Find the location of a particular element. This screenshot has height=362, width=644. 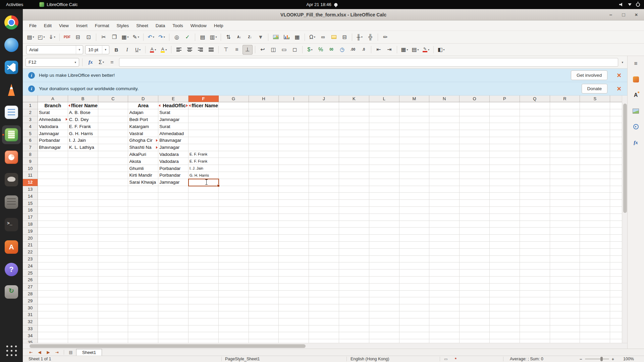

expand-formula-bar-icon: ▾ is located at coordinates (623, 62).